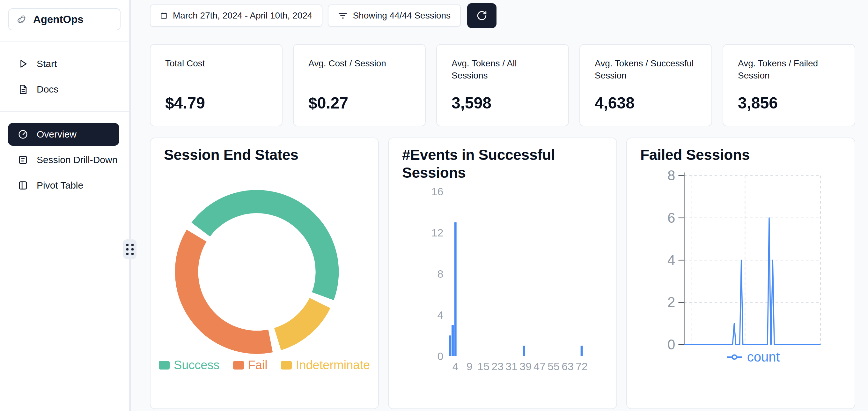 This screenshot has height=411, width=868. I want to click on donut-segment-indeterminate, so click(299, 321).